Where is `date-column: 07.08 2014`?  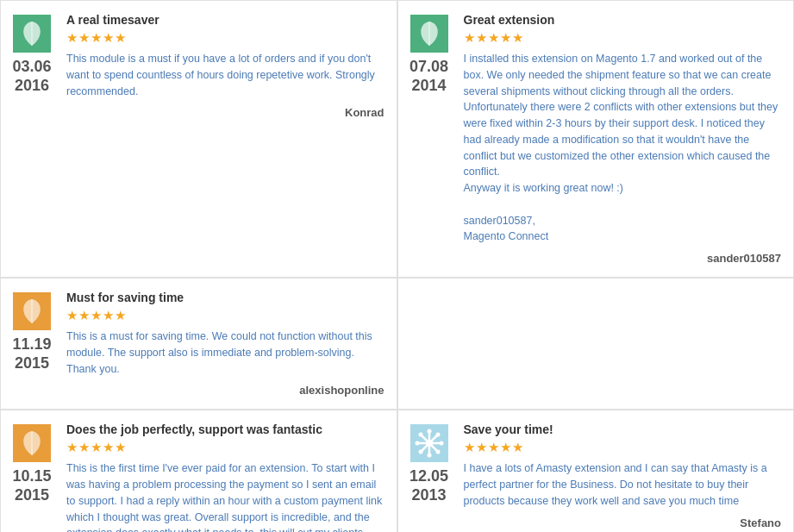
date-column: 07.08 2014 is located at coordinates (429, 139).